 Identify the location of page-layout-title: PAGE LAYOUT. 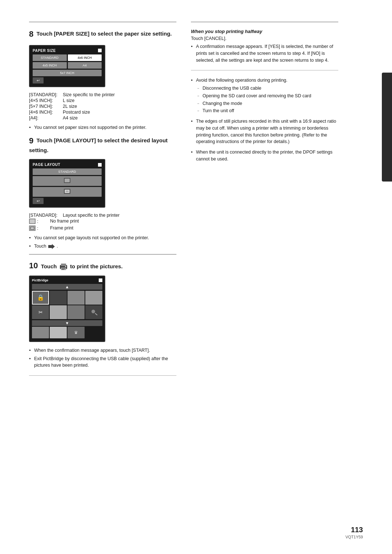
(46, 165).